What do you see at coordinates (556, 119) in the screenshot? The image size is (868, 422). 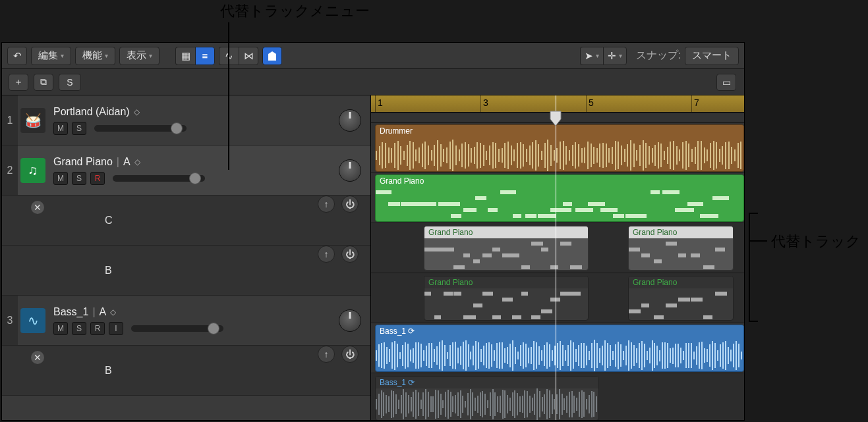 I see `playhead-handle-icon` at bounding box center [556, 119].